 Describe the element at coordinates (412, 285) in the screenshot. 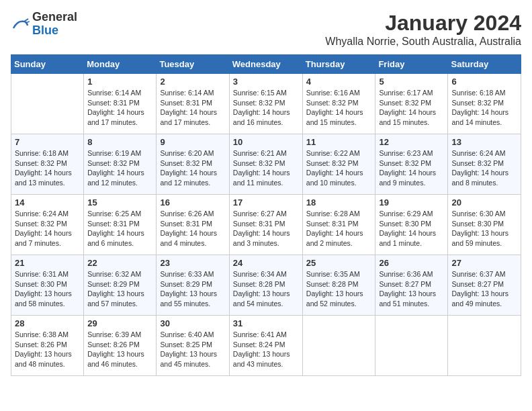

I see `day-cell: 26Sunrise: 6:36 AMSunset: 8:27 PMDayligh…` at that location.